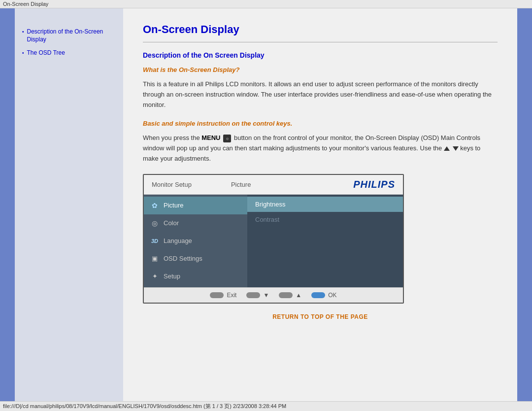 The height and width of the screenshot is (411, 532). Describe the element at coordinates (196, 206) in the screenshot. I see `osd-menu-item-picture: Picture` at that location.